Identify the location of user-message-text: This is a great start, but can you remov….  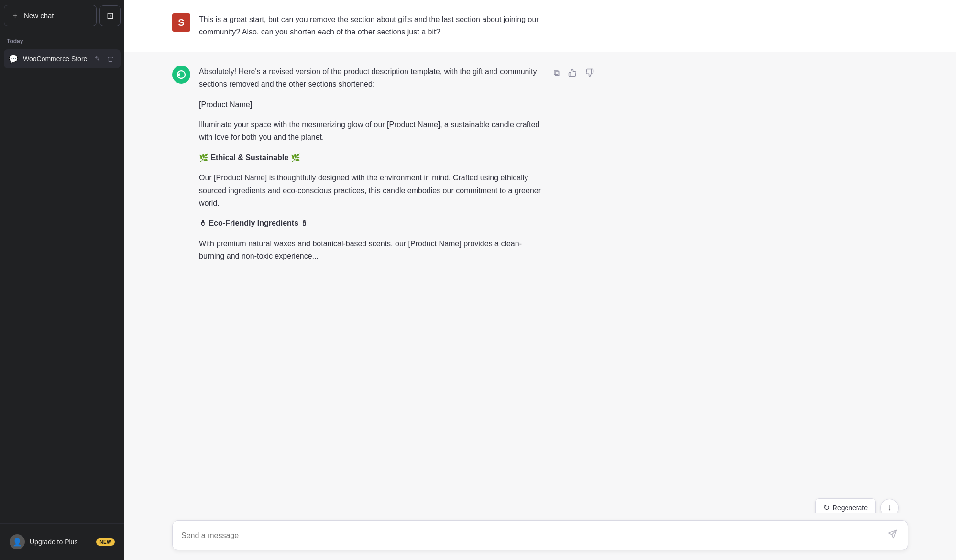
(371, 26).